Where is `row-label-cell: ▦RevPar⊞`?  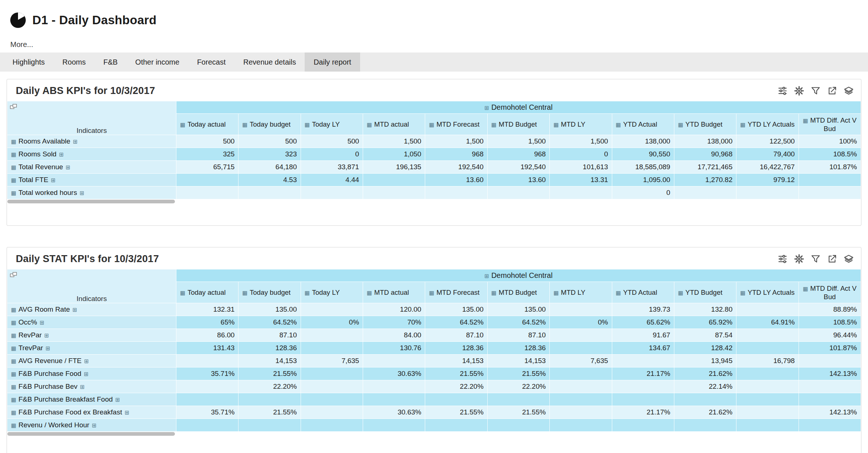 row-label-cell: ▦RevPar⊞ is located at coordinates (92, 336).